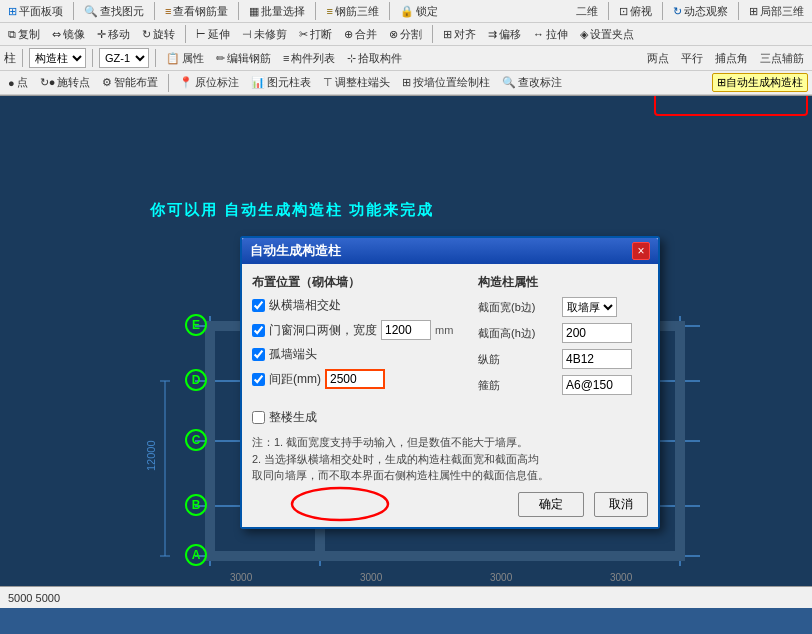 The height and width of the screenshot is (634, 812). I want to click on status-coords: 5000 5000, so click(34, 598).